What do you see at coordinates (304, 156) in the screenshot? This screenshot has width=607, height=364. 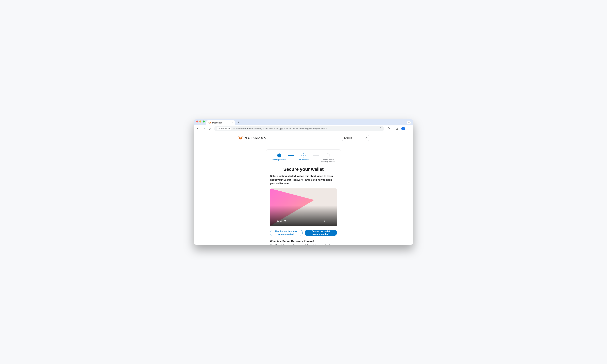 I see `step-number: 2` at bounding box center [304, 156].